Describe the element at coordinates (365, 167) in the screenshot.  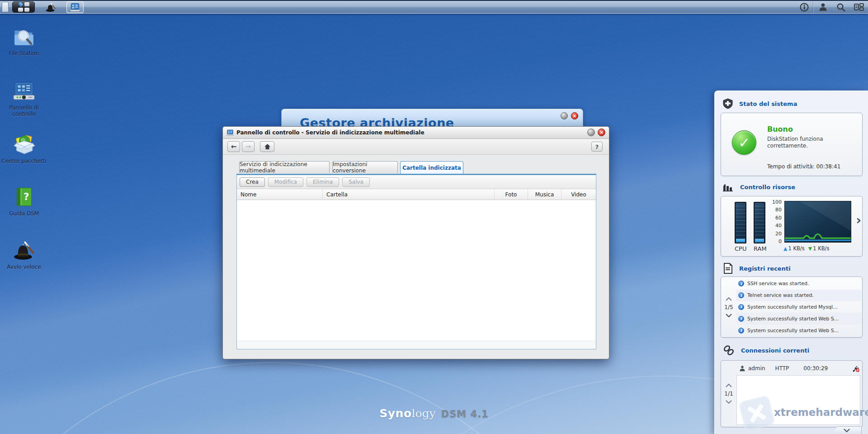
I see `tab-conversion-settings: Impostazioni conversione` at that location.